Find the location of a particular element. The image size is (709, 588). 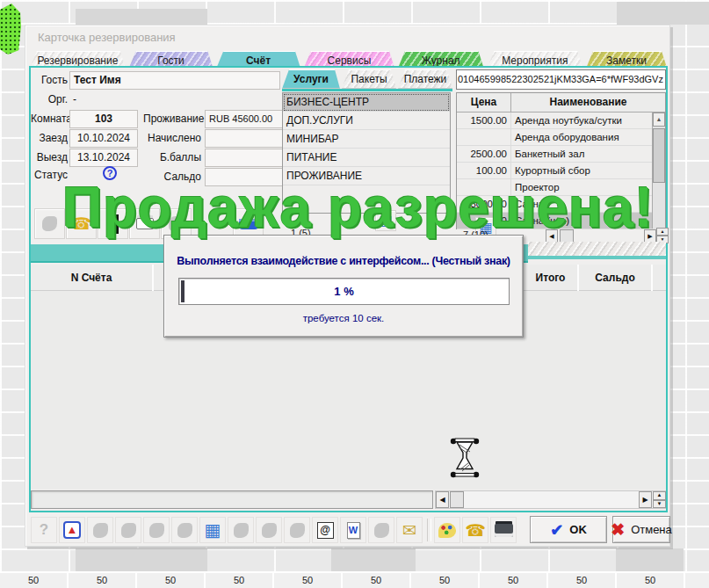

arrival-date-field: 10.10.2024 is located at coordinates (104, 139).